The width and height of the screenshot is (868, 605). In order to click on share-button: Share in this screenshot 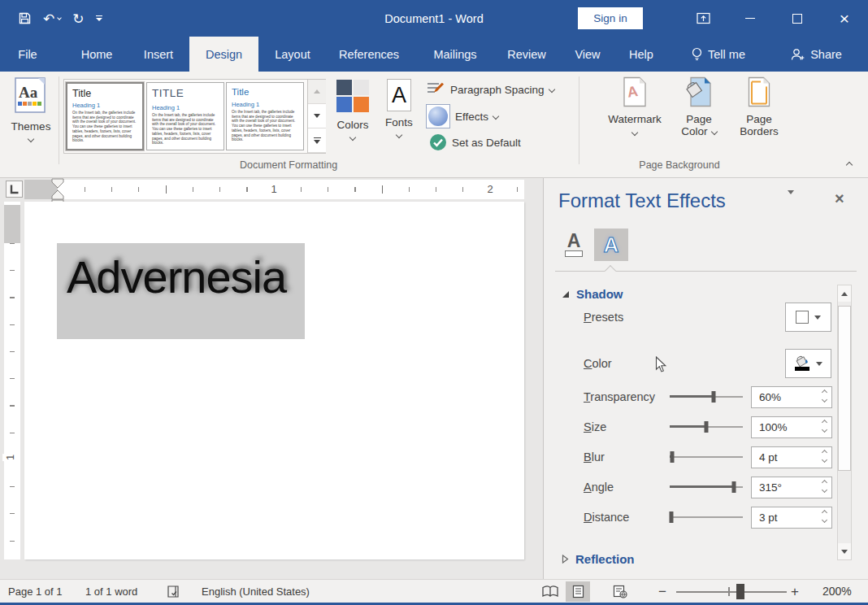, I will do `click(816, 54)`.